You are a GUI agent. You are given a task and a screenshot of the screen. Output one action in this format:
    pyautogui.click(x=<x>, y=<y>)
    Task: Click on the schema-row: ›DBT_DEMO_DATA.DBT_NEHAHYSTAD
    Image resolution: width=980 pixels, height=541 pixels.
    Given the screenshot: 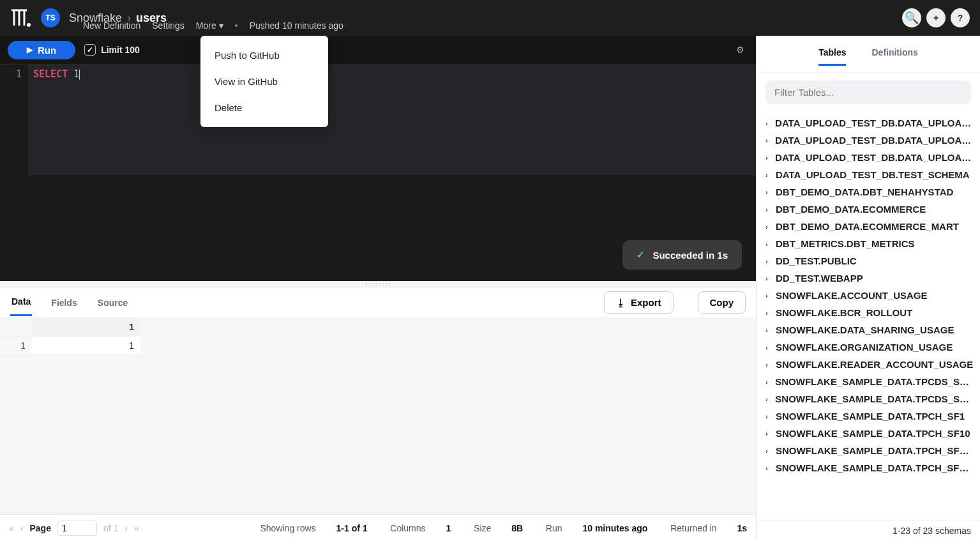 What is the action you would take?
    pyautogui.click(x=871, y=192)
    